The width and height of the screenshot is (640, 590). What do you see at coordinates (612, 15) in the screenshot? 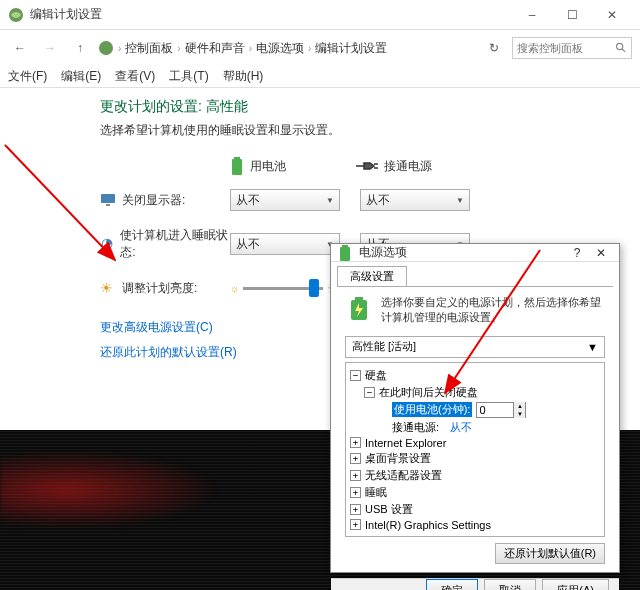
I see `close-button: ✕` at bounding box center [612, 15].